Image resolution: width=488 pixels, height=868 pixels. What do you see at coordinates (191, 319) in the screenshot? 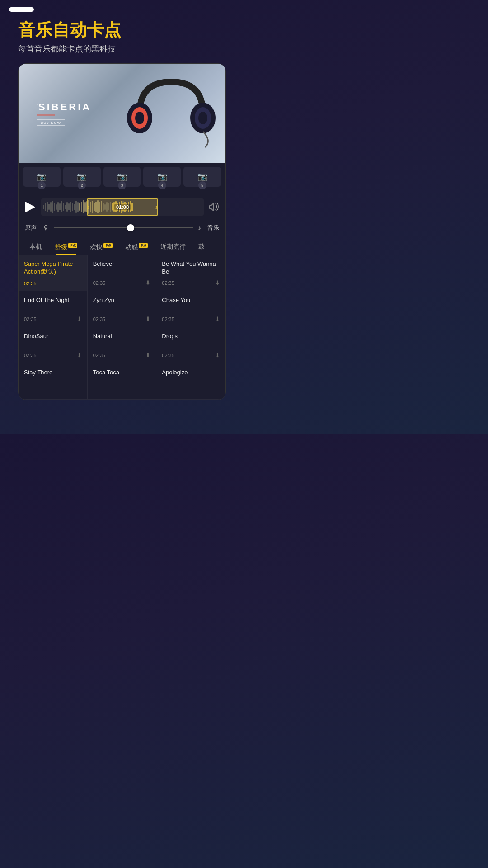
I see `music-cell-bottom-6: 02:35 ⬇` at bounding box center [191, 319].